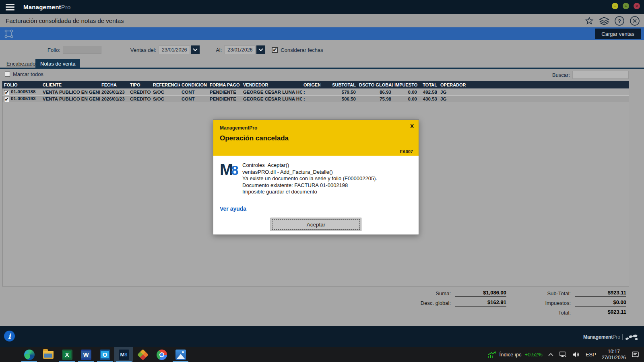 This screenshot has width=644, height=362. Describe the element at coordinates (233, 209) in the screenshot. I see `ver-ayuda-link: Ver ayuda` at that location.